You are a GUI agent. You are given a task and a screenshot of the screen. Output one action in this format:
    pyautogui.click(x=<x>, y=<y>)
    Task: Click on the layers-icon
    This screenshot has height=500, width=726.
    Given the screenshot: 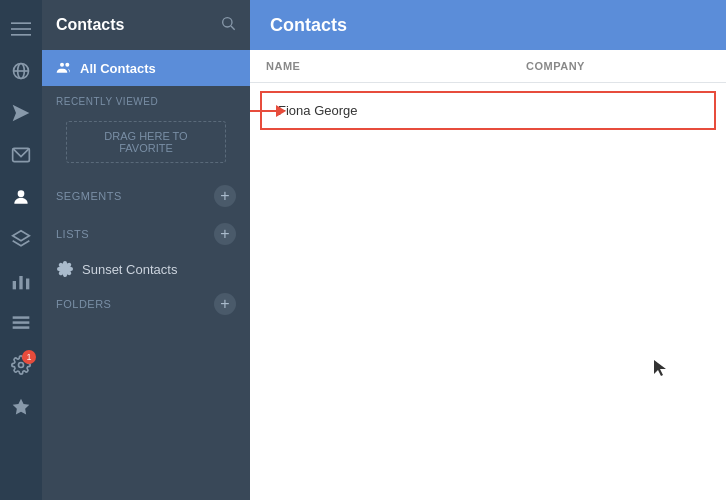 What is the action you would take?
    pyautogui.click(x=21, y=239)
    